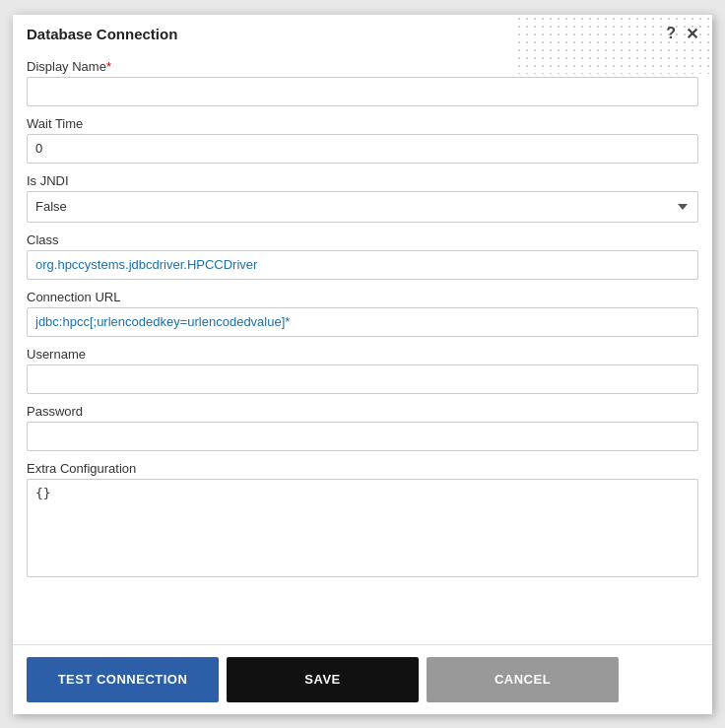 The image size is (725, 728). Describe the element at coordinates (362, 67) in the screenshot. I see `display-name-label: Display Name*` at that location.